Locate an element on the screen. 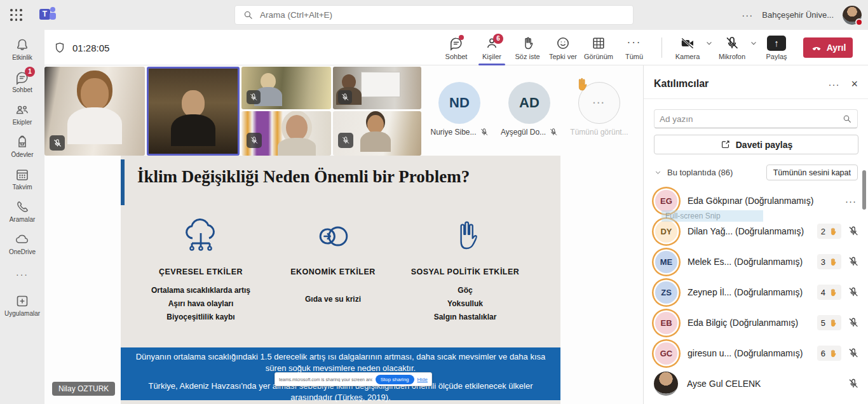 This screenshot has width=868, height=404. chat-notification-dot is located at coordinates (461, 37).